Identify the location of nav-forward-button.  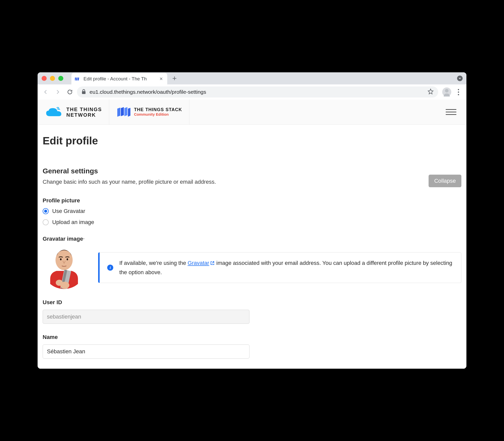
(58, 92).